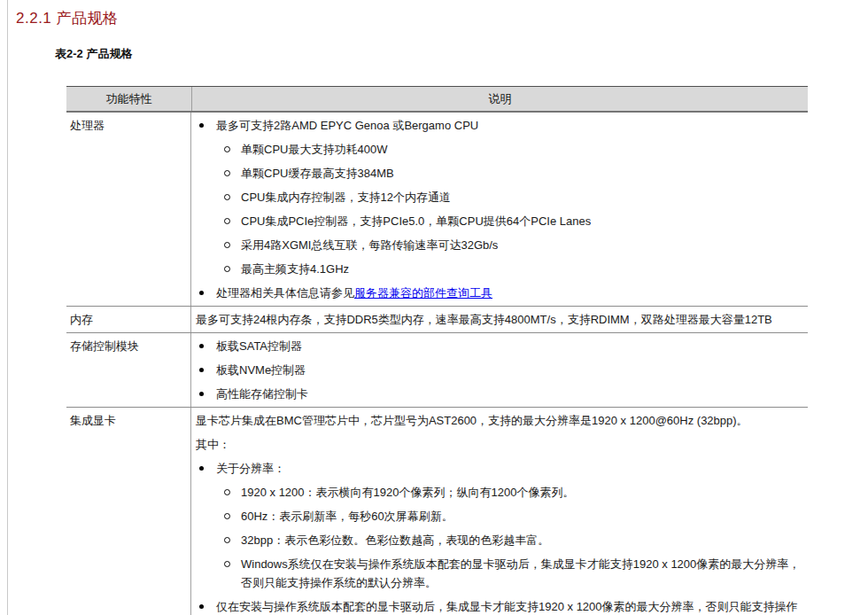 The width and height of the screenshot is (868, 615). Describe the element at coordinates (523, 493) in the screenshot. I see `item-text: 1920 x 1200：表示横向有1920个像素列；纵向有1200个像素列。` at that location.